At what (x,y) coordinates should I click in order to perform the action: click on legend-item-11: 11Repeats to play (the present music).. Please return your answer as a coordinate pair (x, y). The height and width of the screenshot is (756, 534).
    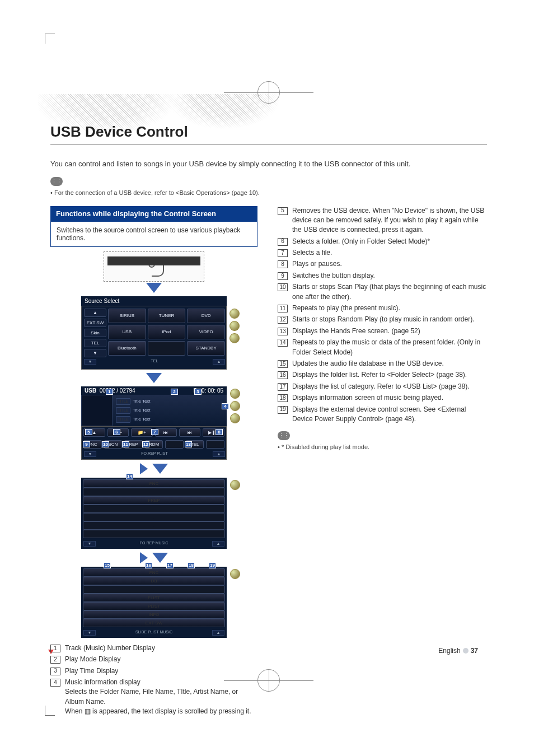
    Looking at the image, I should click on (382, 308).